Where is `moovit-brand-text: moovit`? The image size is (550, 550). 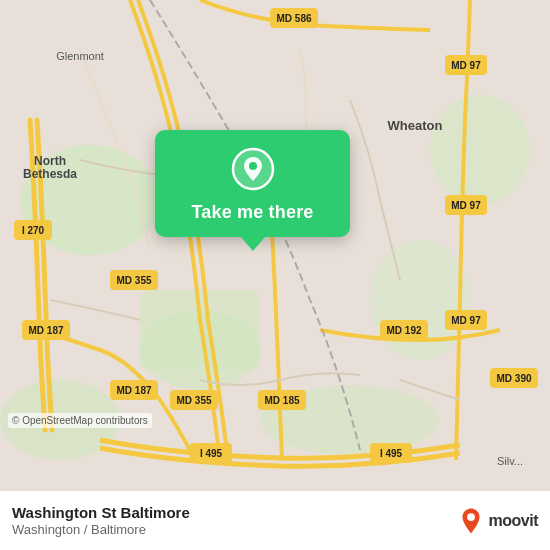 moovit-brand-text: moovit is located at coordinates (514, 521).